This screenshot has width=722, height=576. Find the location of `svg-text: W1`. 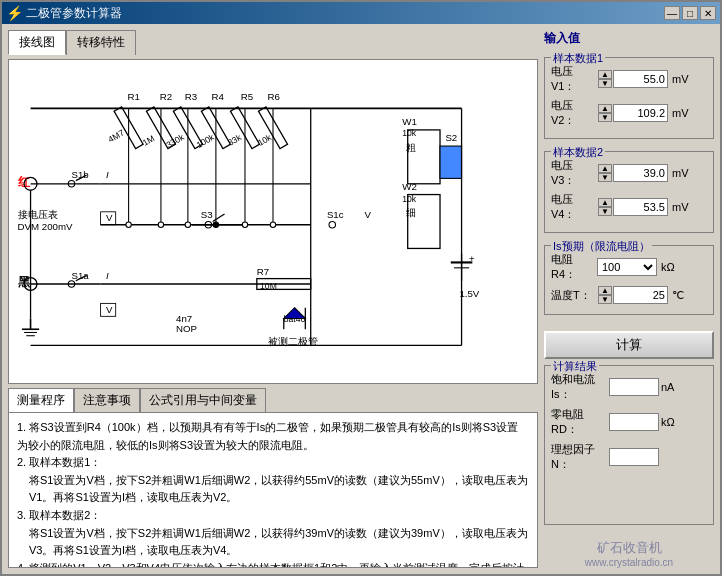

svg-text: W1 is located at coordinates (410, 122).